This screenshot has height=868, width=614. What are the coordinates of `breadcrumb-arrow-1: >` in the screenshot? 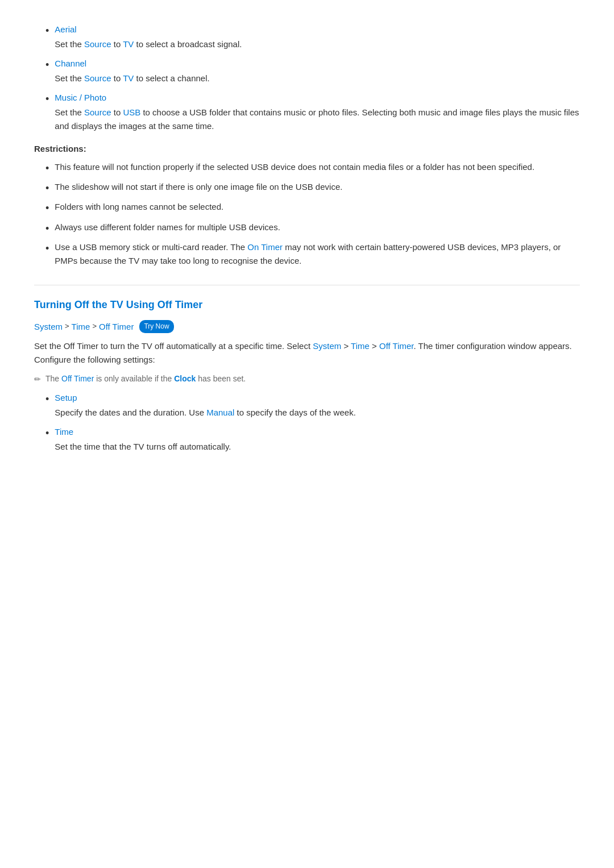 It's located at (67, 326).